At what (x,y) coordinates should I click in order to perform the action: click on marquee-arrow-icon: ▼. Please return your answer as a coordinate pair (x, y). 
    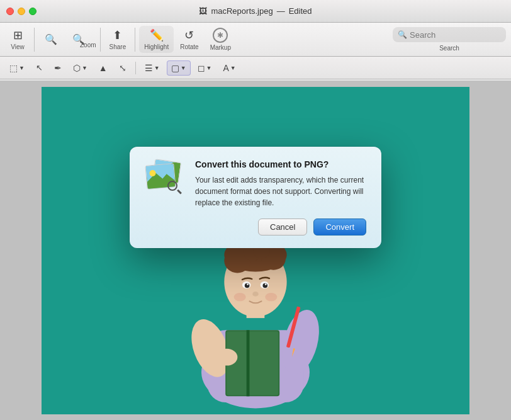
    Looking at the image, I should click on (21, 68).